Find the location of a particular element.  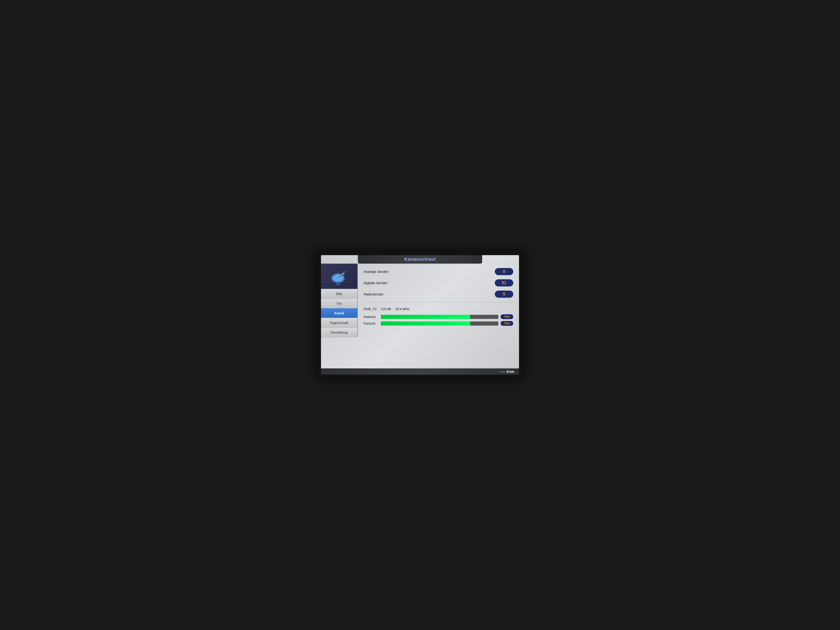

analoge-sender-row: Analoge Sender: 0 is located at coordinates (438, 272).